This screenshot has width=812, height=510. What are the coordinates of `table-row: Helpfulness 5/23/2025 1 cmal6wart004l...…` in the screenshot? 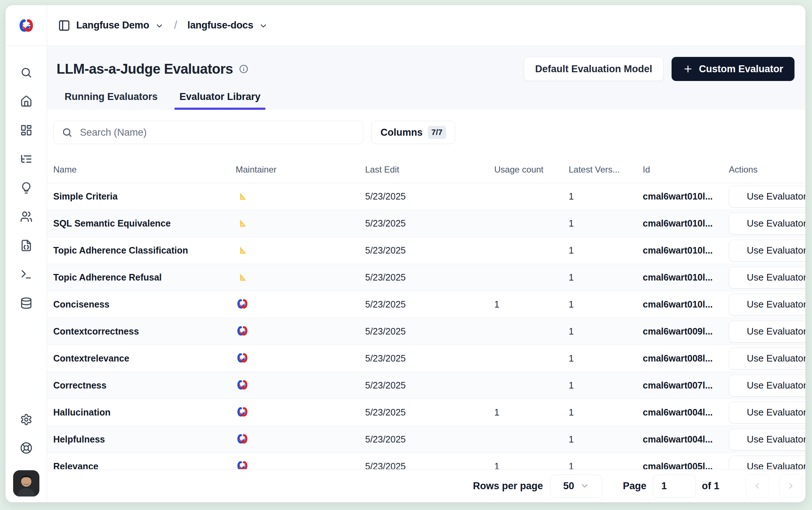 It's located at (426, 440).